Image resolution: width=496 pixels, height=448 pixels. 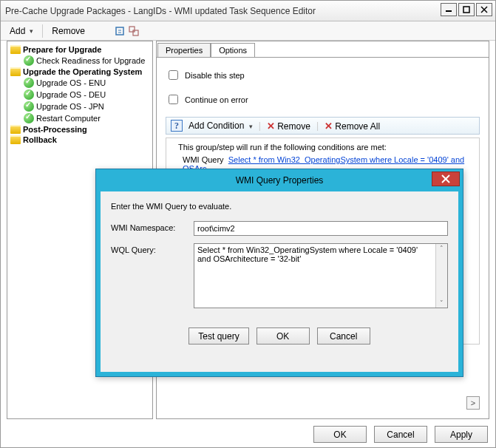 What do you see at coordinates (173, 75) in the screenshot?
I see `disable-step-input` at bounding box center [173, 75].